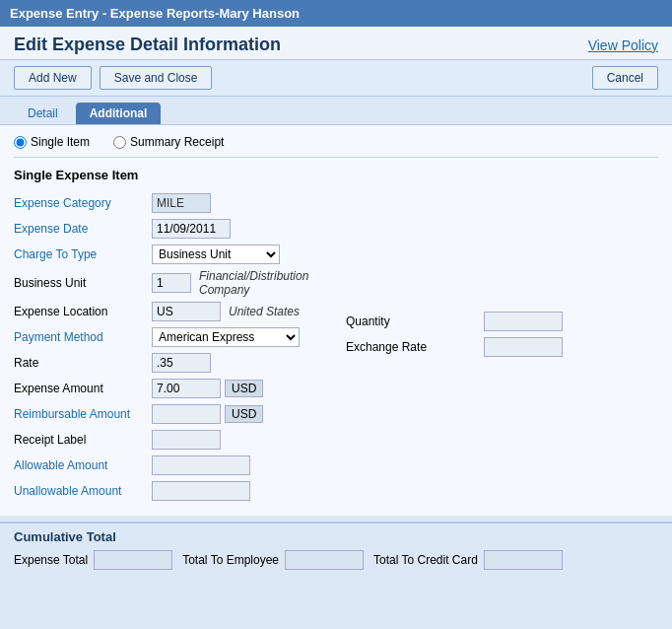 The height and width of the screenshot is (629, 672). What do you see at coordinates (426, 560) in the screenshot?
I see `total-to-credit-card-label: Total To Credit Card` at bounding box center [426, 560].